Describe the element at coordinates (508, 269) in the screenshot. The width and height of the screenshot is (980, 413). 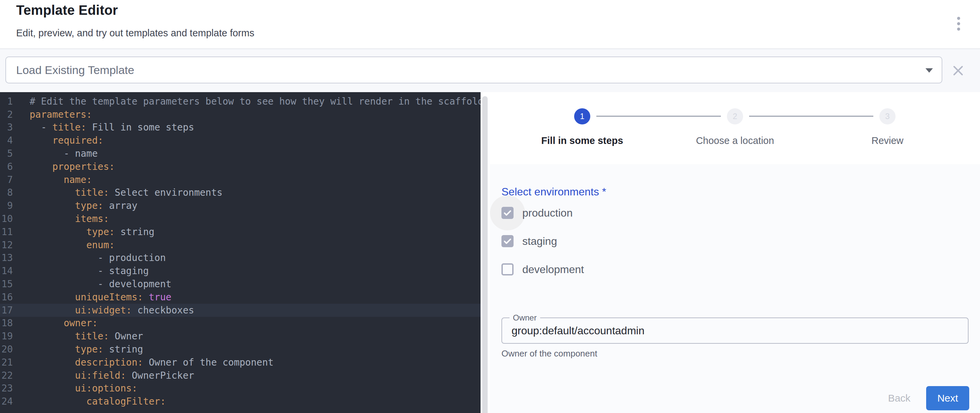
I see `checkbox-unchecked` at that location.